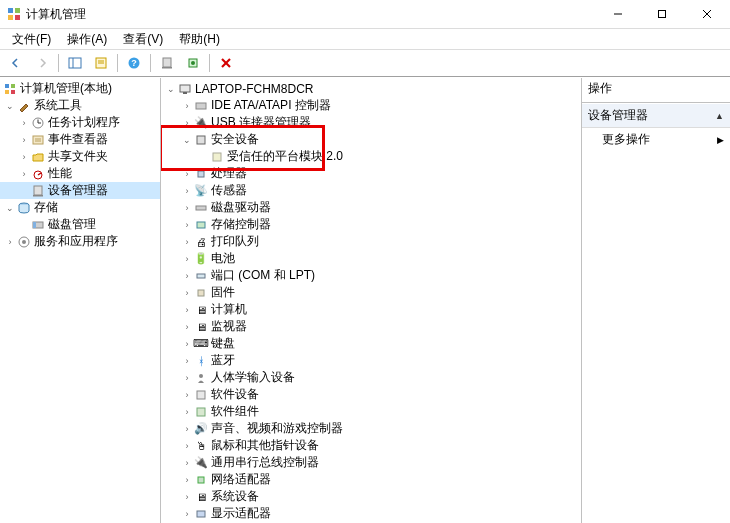 The height and width of the screenshot is (523, 730). I want to click on nav-eventviewer: › 事件查看器, so click(80, 140).